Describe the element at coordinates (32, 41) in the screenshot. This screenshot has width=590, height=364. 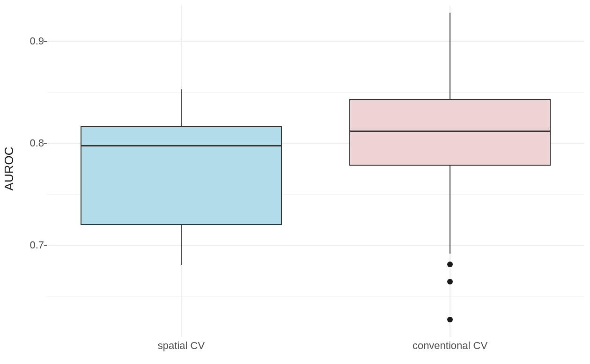
I see `y-tick-0.9: 0.9` at that location.